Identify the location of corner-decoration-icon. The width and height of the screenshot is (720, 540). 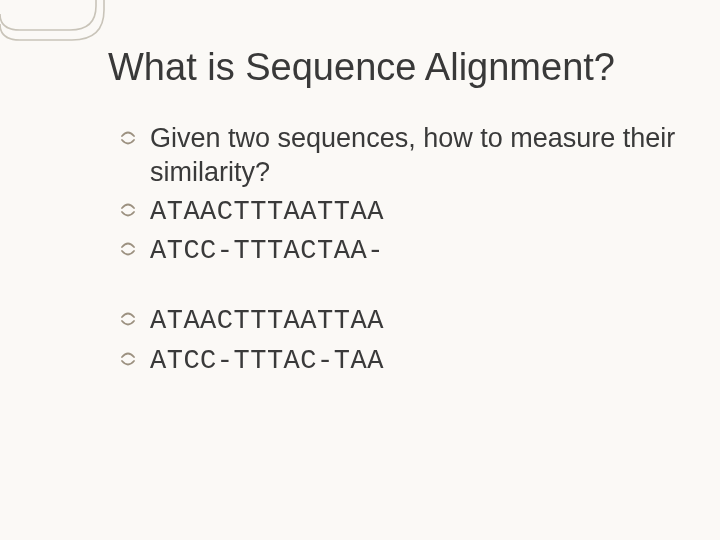
(55, 32).